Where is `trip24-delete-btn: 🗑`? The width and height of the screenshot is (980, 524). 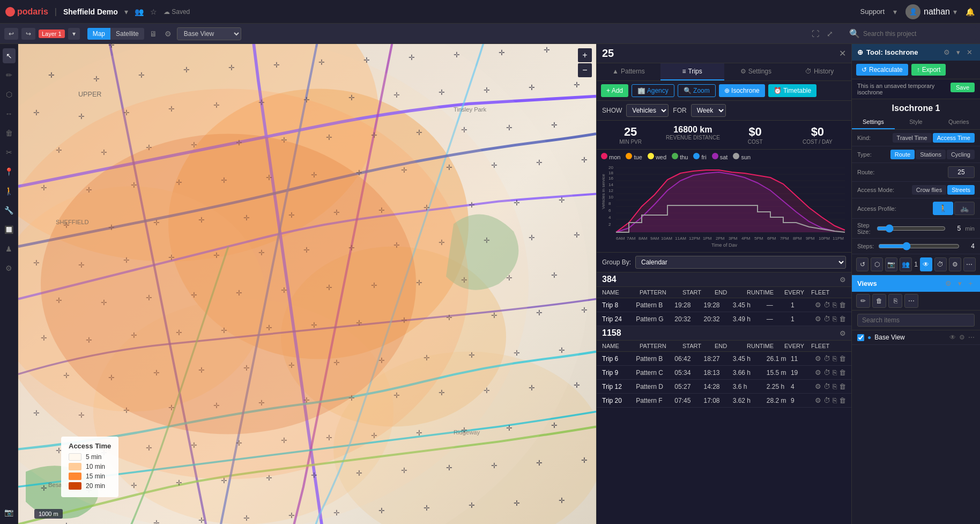
trip24-delete-btn: 🗑 is located at coordinates (843, 319).